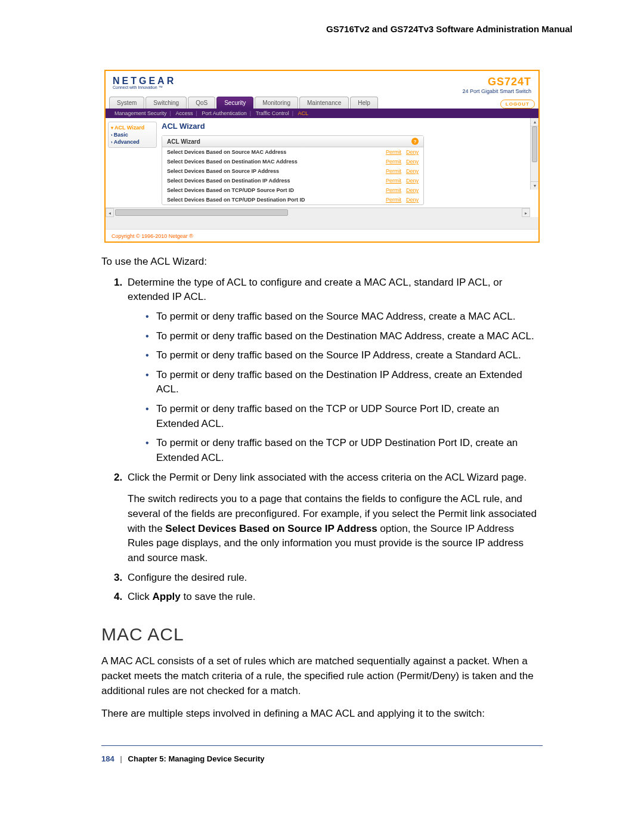 The width and height of the screenshot is (644, 833). I want to click on hscroll-thumb, so click(202, 212).